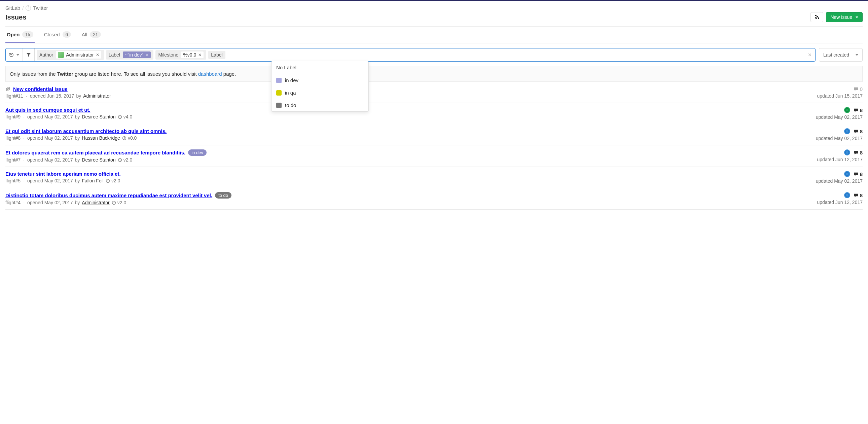 Image resolution: width=868 pixels, height=424 pixels. I want to click on tab-count-badge: 21, so click(95, 34).